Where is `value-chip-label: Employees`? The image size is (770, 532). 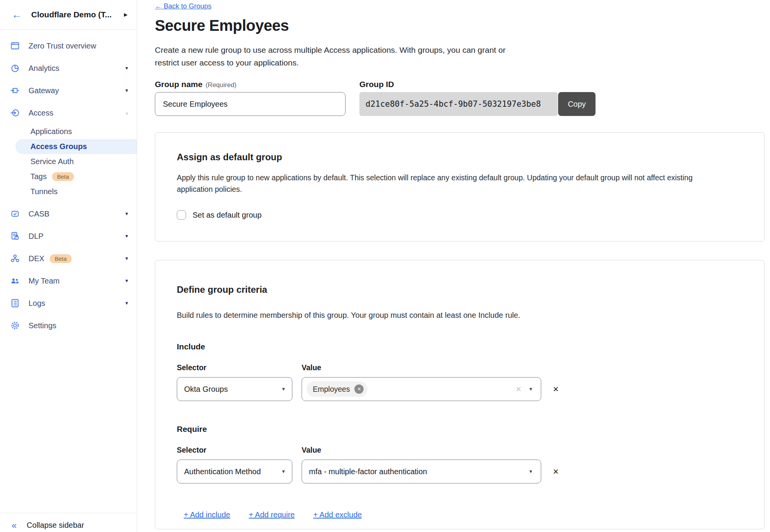
value-chip-label: Employees is located at coordinates (331, 389).